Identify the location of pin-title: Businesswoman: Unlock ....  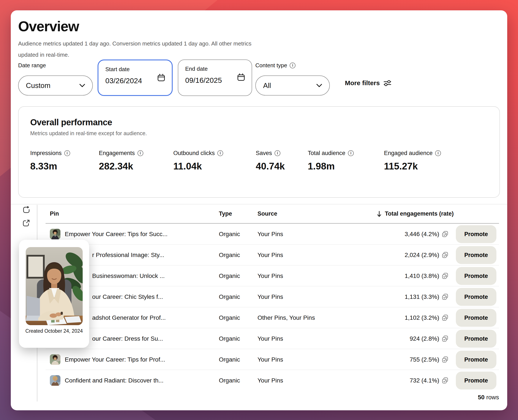
(128, 276).